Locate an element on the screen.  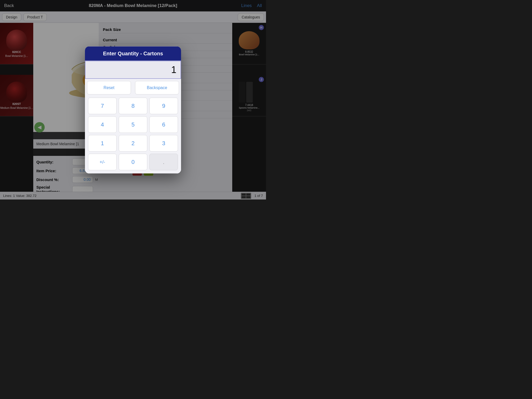
modal-input-area: 1 is located at coordinates (133, 70).